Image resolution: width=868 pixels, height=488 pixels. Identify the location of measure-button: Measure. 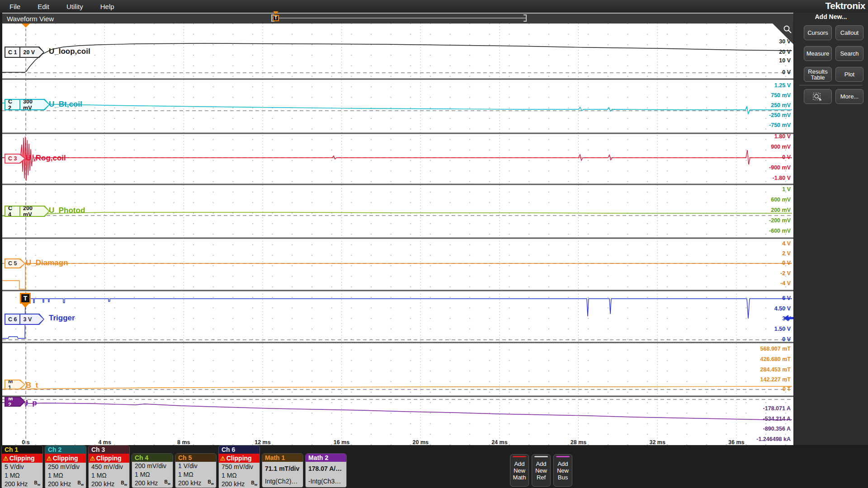
(818, 53).